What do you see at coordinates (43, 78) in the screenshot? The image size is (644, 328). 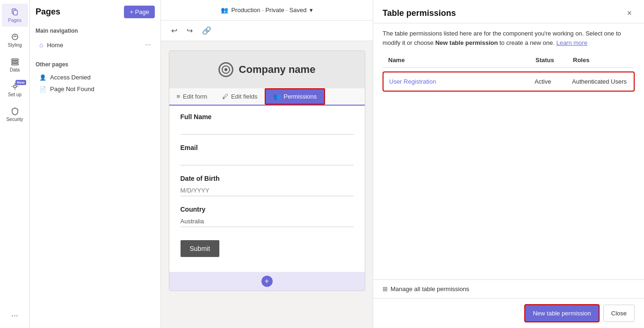 I see `person-icon: 👤` at bounding box center [43, 78].